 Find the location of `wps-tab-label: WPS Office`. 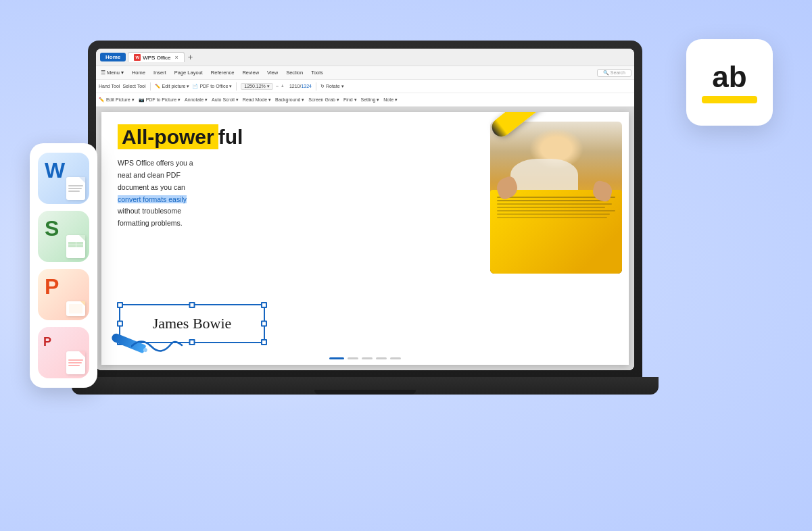

wps-tab-label: WPS Office is located at coordinates (157, 58).